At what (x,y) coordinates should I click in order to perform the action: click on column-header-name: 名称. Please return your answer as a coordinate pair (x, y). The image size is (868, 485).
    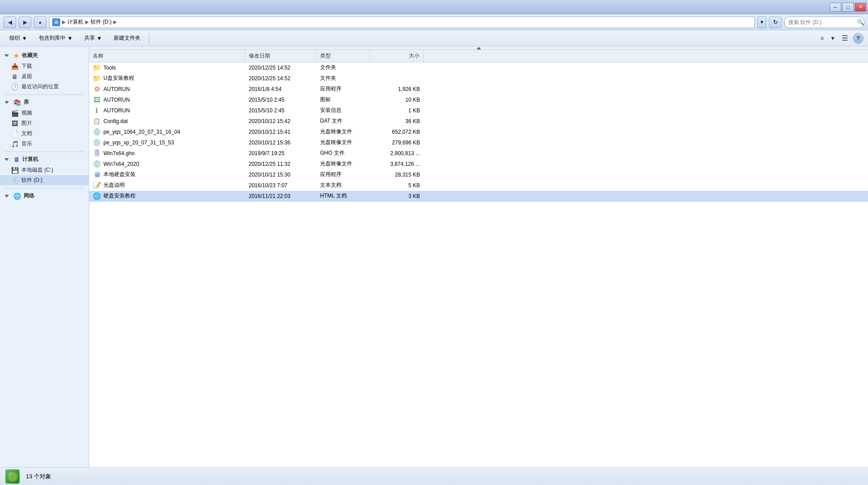
    Looking at the image, I should click on (167, 56).